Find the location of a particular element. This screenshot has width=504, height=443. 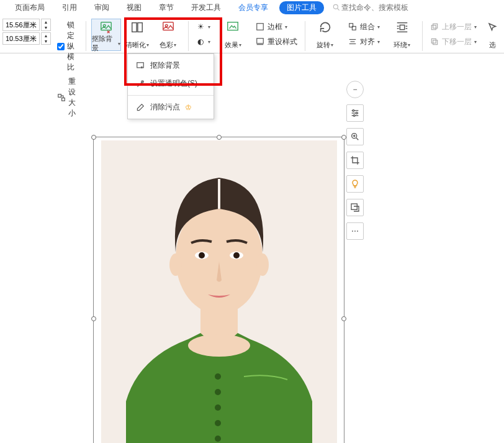

side-idea-button is located at coordinates (355, 184).